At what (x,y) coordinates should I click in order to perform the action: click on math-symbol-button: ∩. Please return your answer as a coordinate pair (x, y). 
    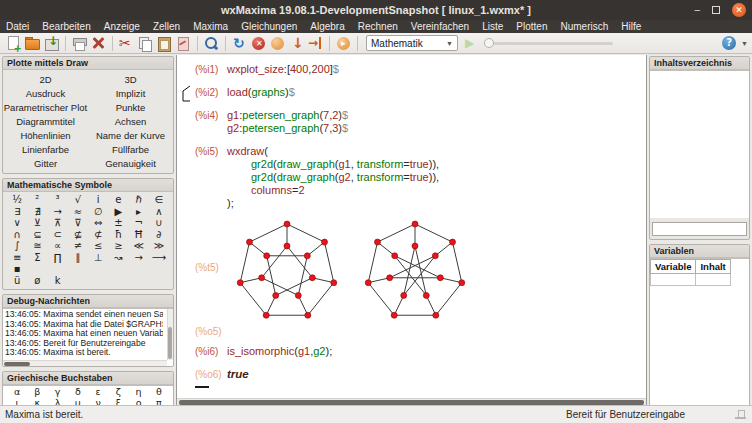
    Looking at the image, I should click on (17, 235).